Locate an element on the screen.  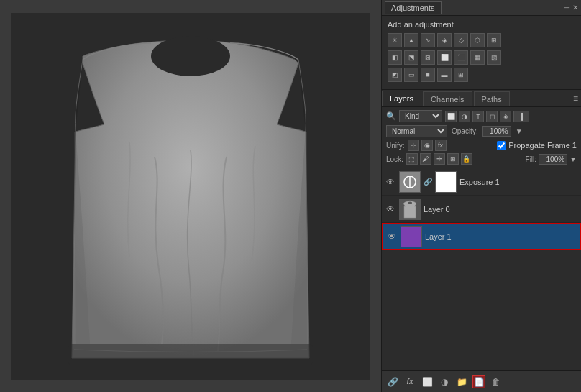
adj-icons-row-1: ☀ ▲ ∿ ◈ ◇ ⬡ ⊞ is located at coordinates (482, 40).